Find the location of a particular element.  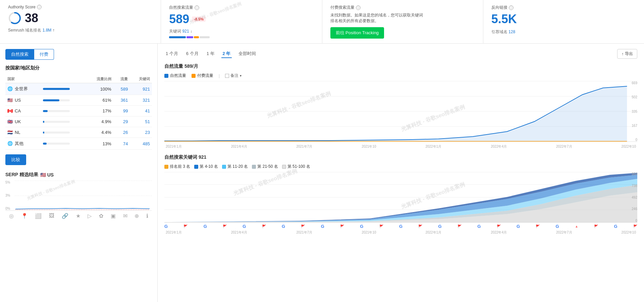

serp-icon-grid: ▣ is located at coordinates (113, 216).